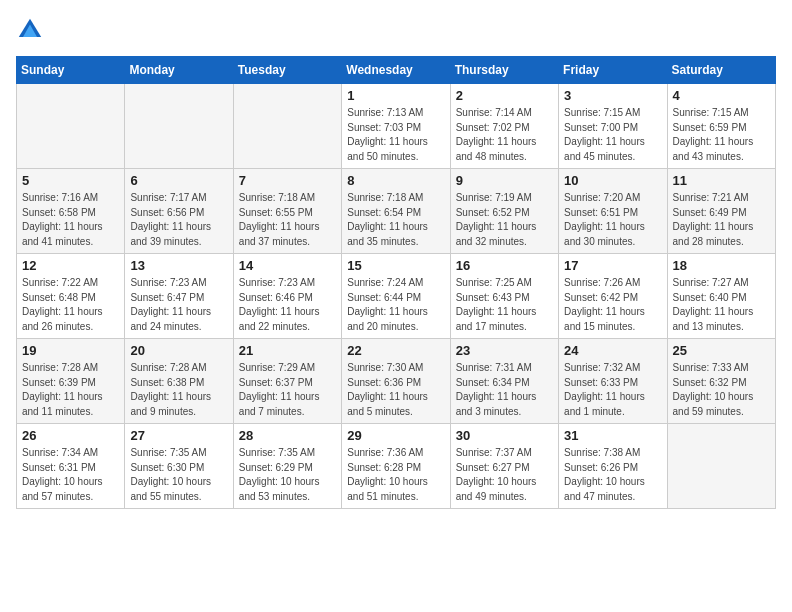 This screenshot has height=612, width=792. Describe the element at coordinates (287, 70) in the screenshot. I see `weekday-header: Tuesday` at that location.